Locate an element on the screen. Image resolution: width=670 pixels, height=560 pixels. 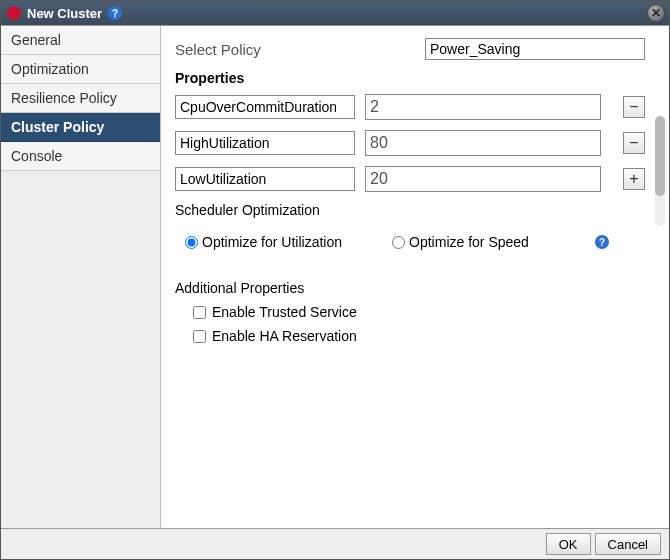
property-name-select: LowUtilization is located at coordinates (265, 179).